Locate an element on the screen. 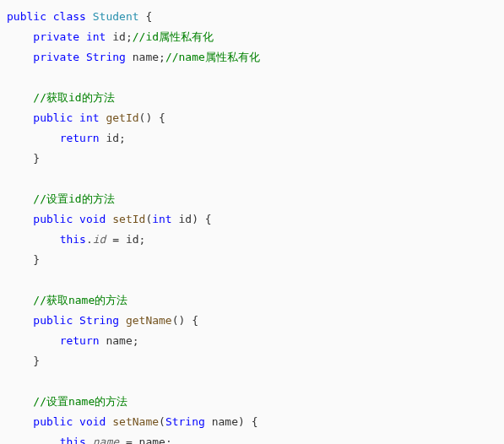  keyword-class: class is located at coordinates (69, 17).